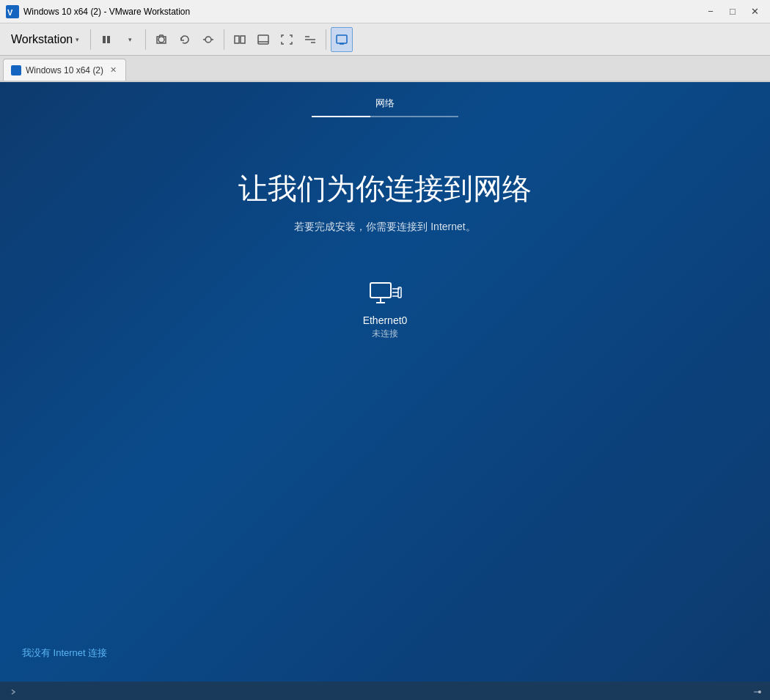 The image size is (770, 700). I want to click on fullscreen-button, so click(287, 40).